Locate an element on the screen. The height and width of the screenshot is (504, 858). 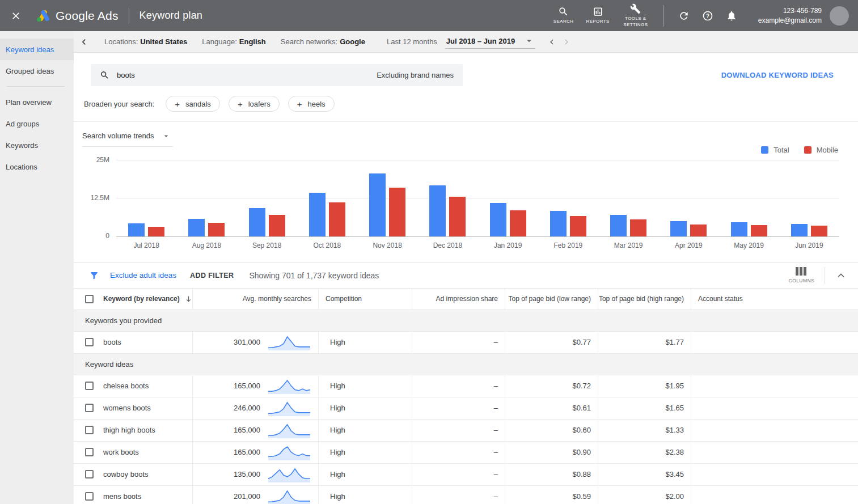
column-header-ad-impression-share: Ad impression share is located at coordinates (459, 299).